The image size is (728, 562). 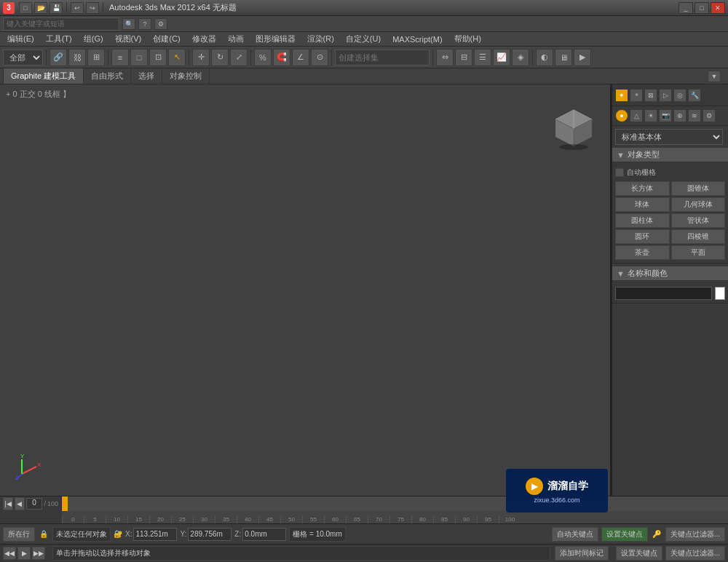 What do you see at coordinates (93, 39) in the screenshot?
I see `menu-group: 组(G)` at bounding box center [93, 39].